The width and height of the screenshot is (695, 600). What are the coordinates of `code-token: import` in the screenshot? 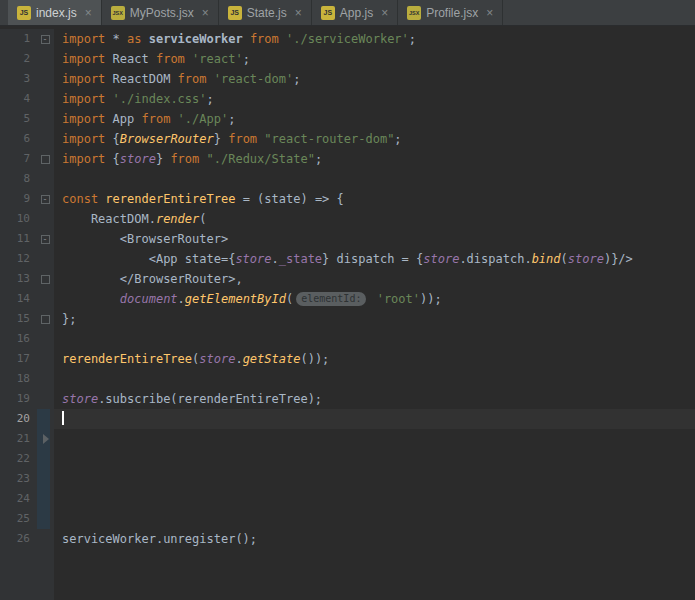 It's located at (88, 139).